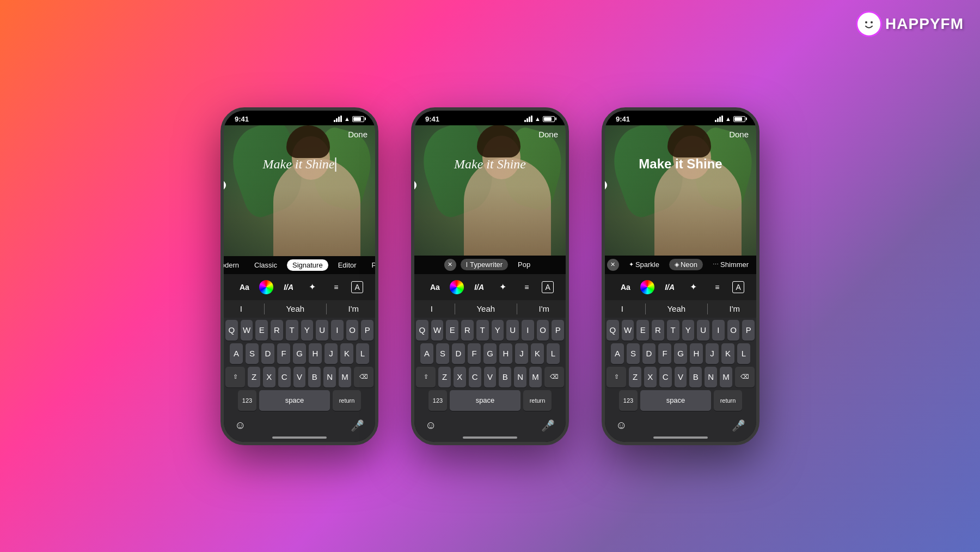  Describe the element at coordinates (241, 308) in the screenshot. I see `suggestion-i-1: I` at that location.